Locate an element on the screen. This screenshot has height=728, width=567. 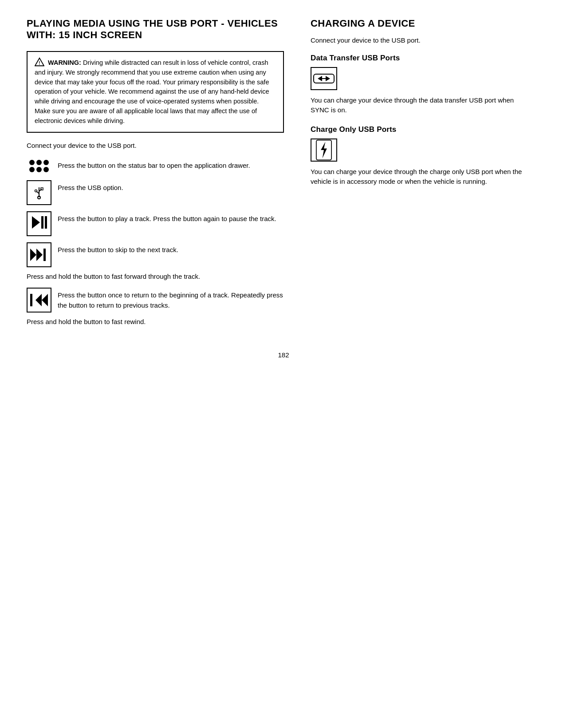
warning-label: WARNING: is located at coordinates (65, 63).